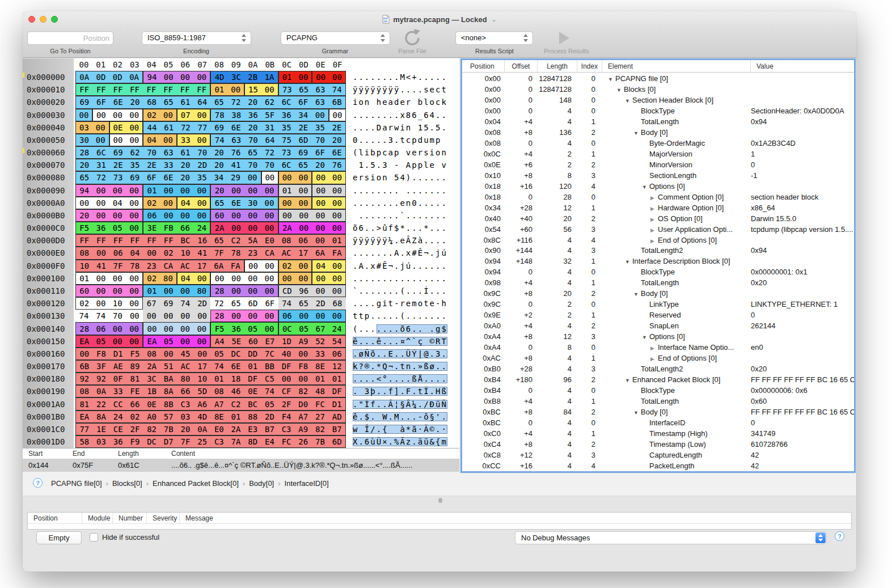  What do you see at coordinates (303, 442) in the screenshot?
I see `hex-byte: 26` at bounding box center [303, 442].